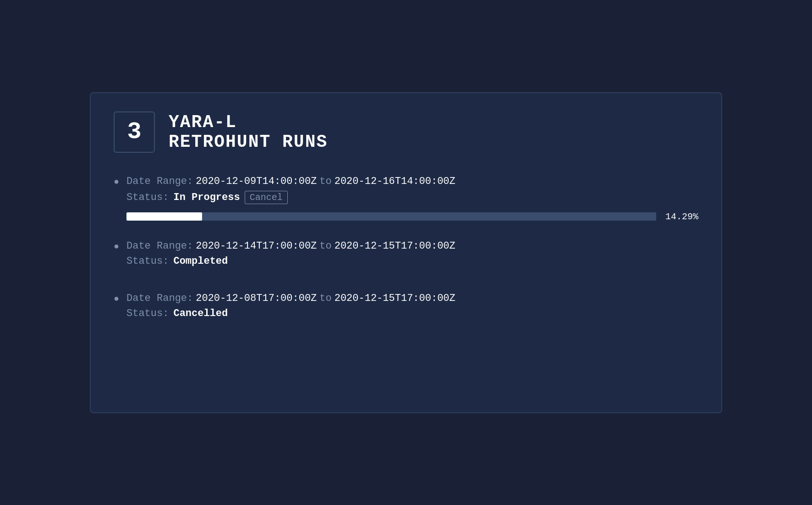 The image size is (812, 505). I want to click on status-row: Status:Completed, so click(412, 261).